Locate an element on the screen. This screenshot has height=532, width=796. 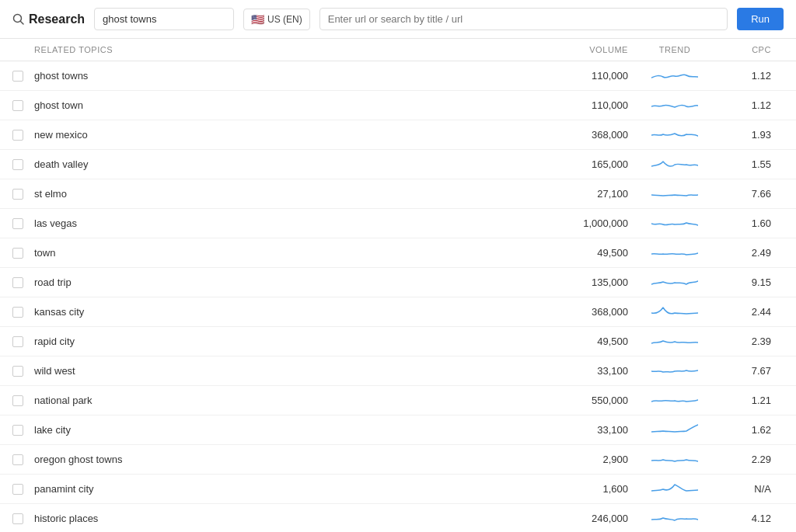
row-cpc-3: 1.55 is located at coordinates (752, 165).